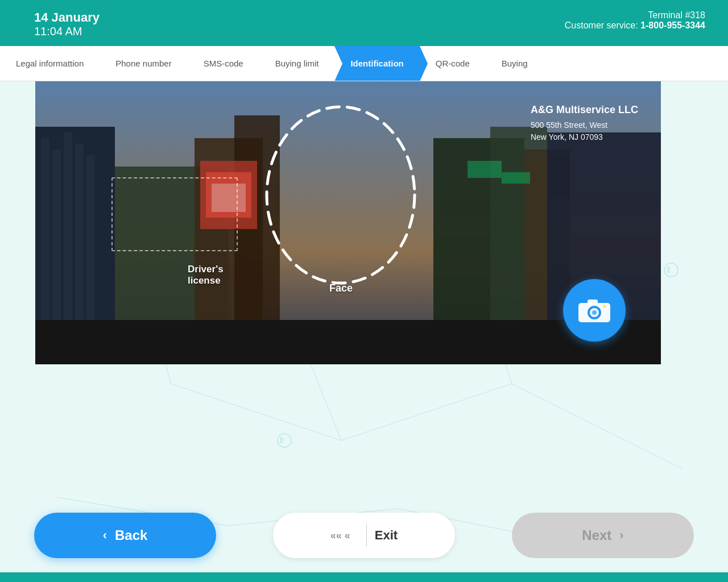  What do you see at coordinates (341, 289) in the screenshot?
I see `face-label: Face` at bounding box center [341, 289].